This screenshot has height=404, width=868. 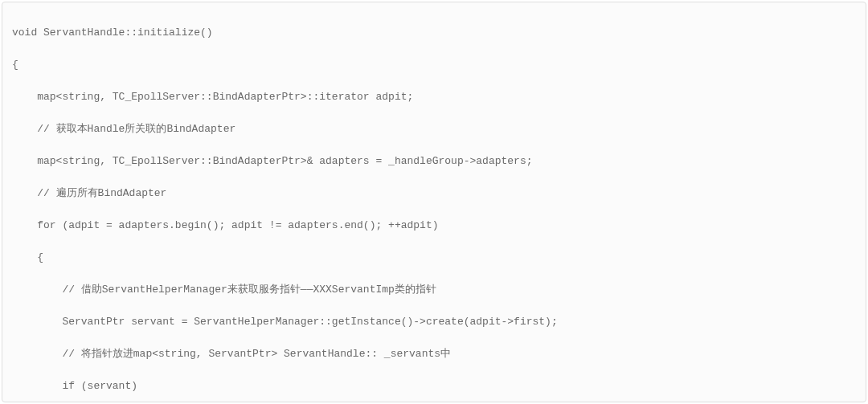 What do you see at coordinates (434, 322) in the screenshot?
I see `code-line: ServantPtr servant = ServantHelperManage…` at bounding box center [434, 322].